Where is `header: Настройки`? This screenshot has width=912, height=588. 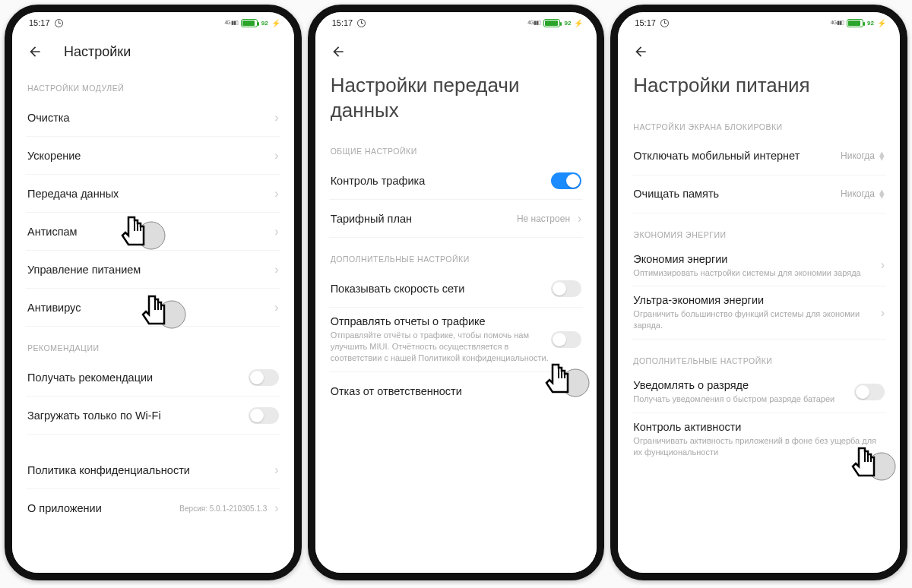
header: Настройки is located at coordinates (154, 49).